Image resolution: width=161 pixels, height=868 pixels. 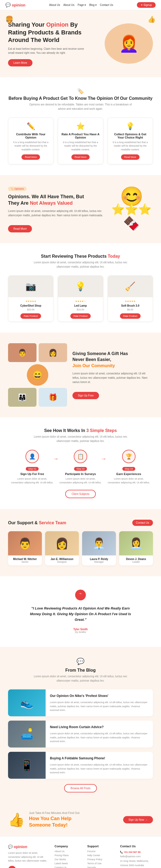 What do you see at coordinates (101, 859) in the screenshot?
I see `footer-support-link-2: Privacy Policy` at bounding box center [101, 859].